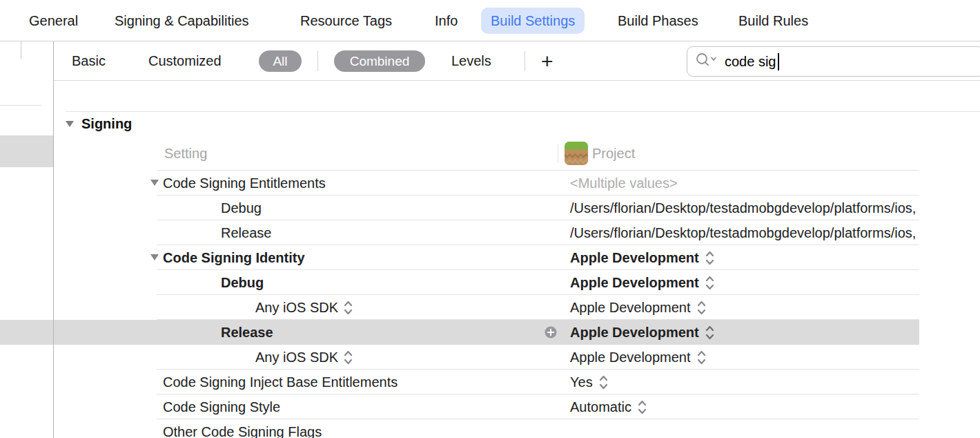 This screenshot has width=980, height=438. What do you see at coordinates (487, 382) in the screenshot?
I see `row-inject-base-entitlements: Code Signing Inject Base Entitlements Ye…` at bounding box center [487, 382].